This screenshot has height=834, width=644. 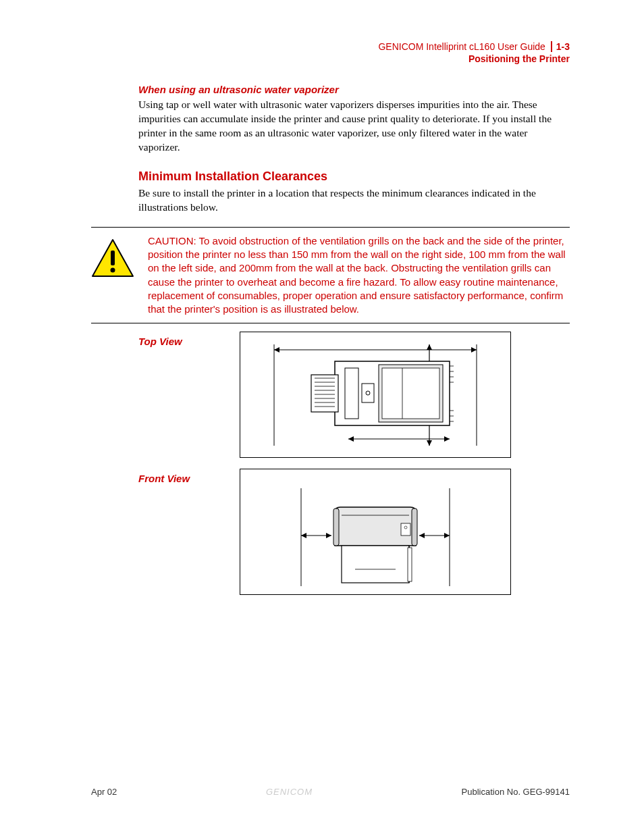 What do you see at coordinates (354, 201) in the screenshot?
I see `clearances-body: Be sure to install the printer in a loca…` at bounding box center [354, 201].